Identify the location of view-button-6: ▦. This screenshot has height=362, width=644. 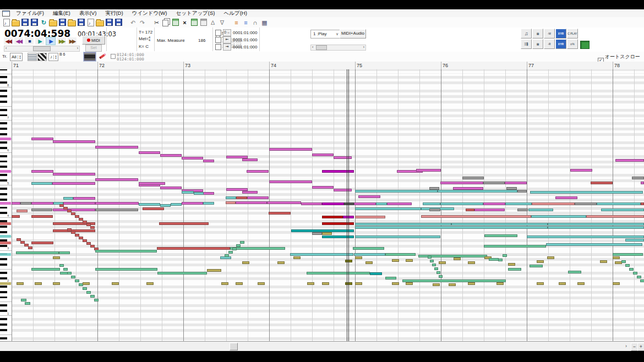
(538, 44).